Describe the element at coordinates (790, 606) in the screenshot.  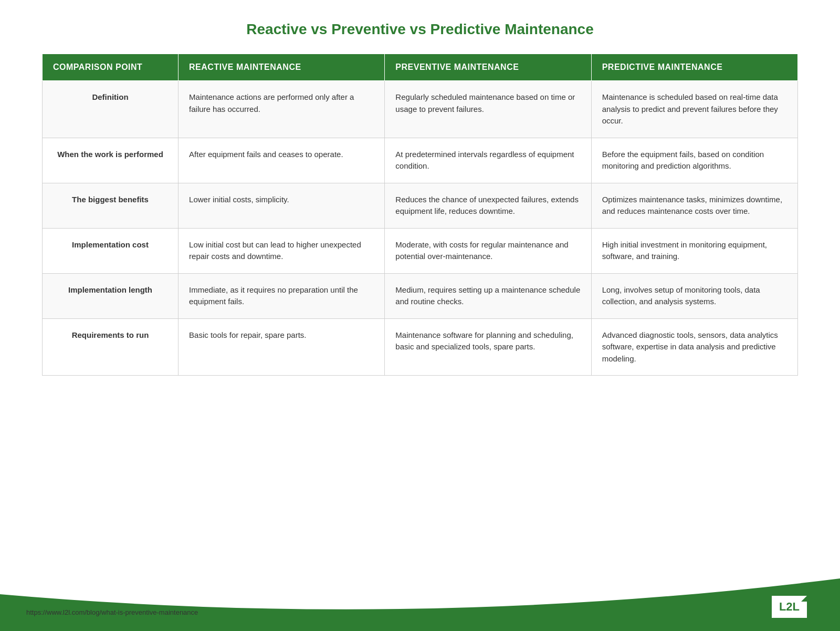
I see `logo-text: L2L` at that location.